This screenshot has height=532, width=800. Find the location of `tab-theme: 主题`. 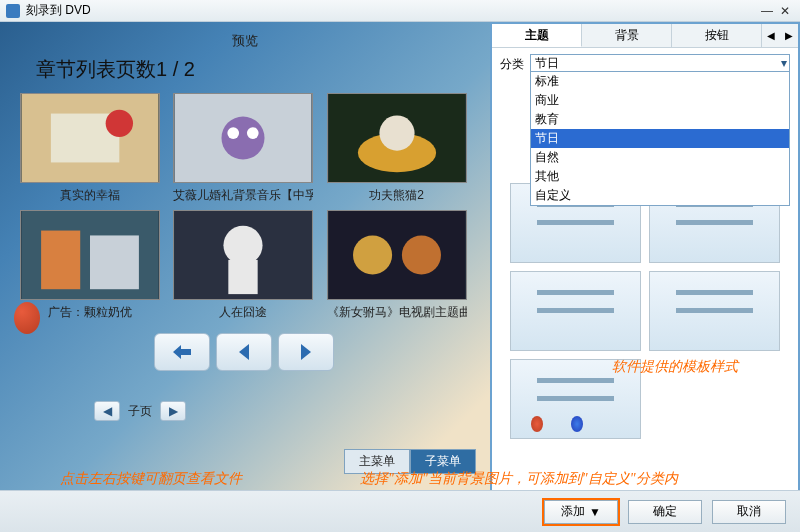

tab-theme: 主题 is located at coordinates (537, 36).